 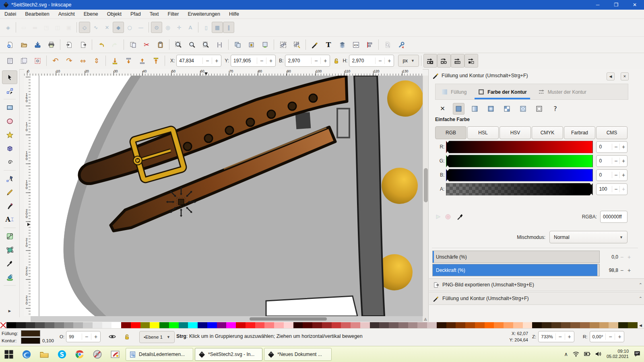 I want to click on import-icon, so click(x=69, y=45).